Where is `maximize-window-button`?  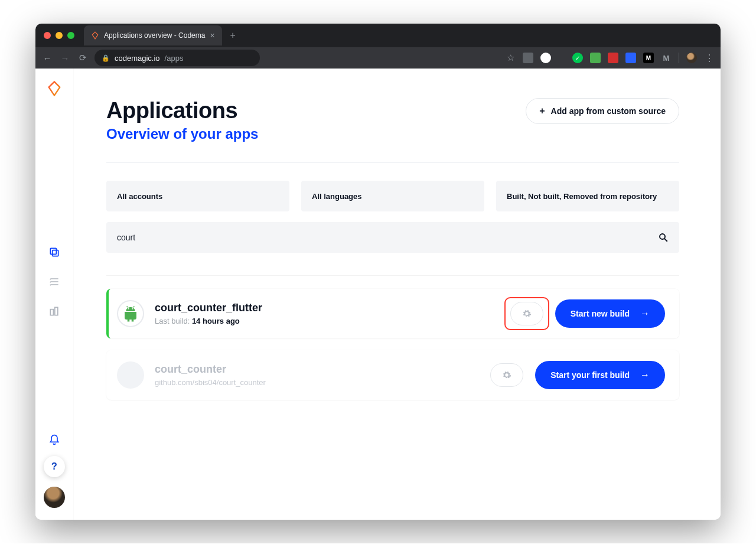 maximize-window-button is located at coordinates (71, 35).